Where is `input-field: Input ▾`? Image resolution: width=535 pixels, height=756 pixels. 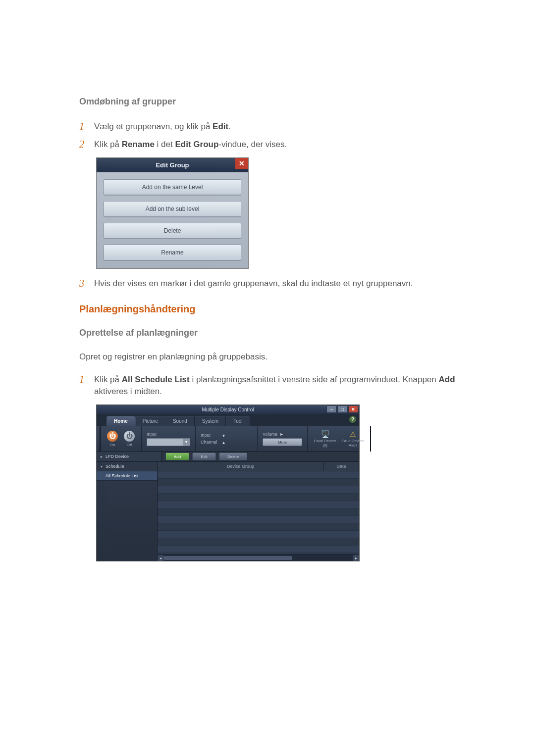
input-field: Input ▾ is located at coordinates (168, 439).